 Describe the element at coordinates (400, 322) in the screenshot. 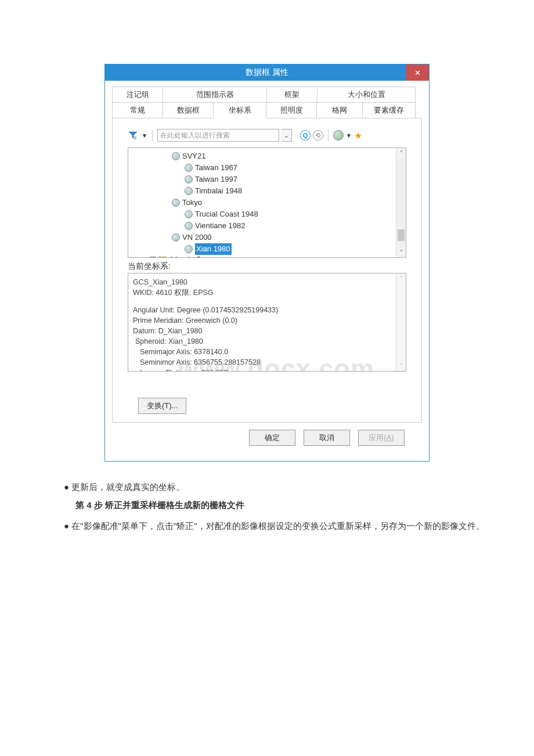

I see `details-scrollbar: ˄ ˅` at that location.